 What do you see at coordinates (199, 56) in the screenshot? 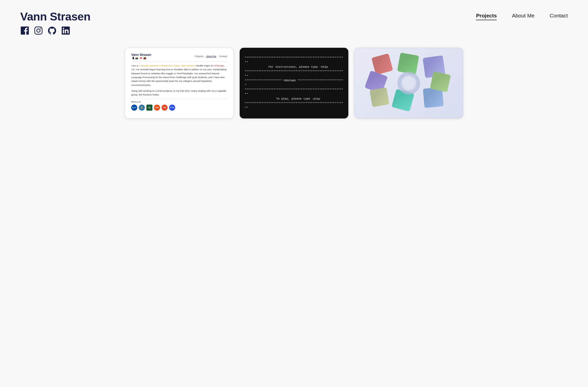
I see `mini-nav-projects: Projects` at bounding box center [199, 56].